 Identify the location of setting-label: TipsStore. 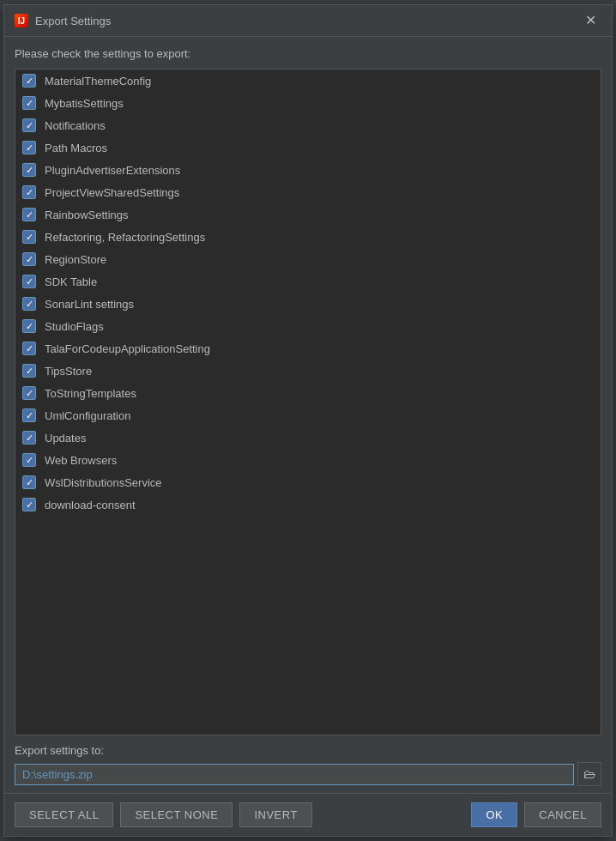
(69, 371).